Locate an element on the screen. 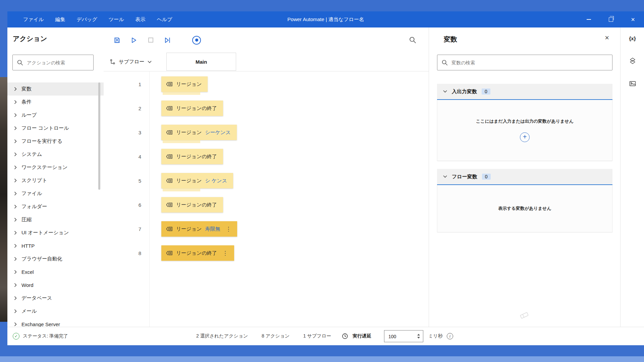 The image size is (644, 362). action-category: 圧縮 is located at coordinates (56, 220).